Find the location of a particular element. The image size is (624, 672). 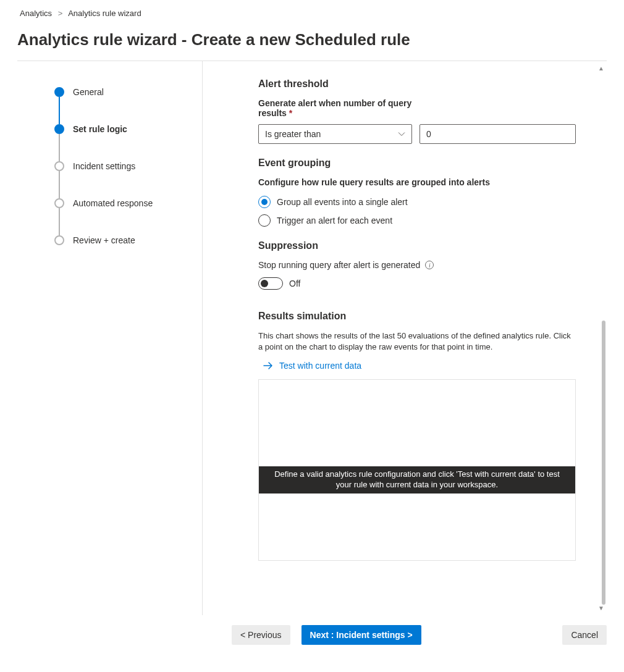

step-automated-response: Automated response is located at coordinates (129, 217).